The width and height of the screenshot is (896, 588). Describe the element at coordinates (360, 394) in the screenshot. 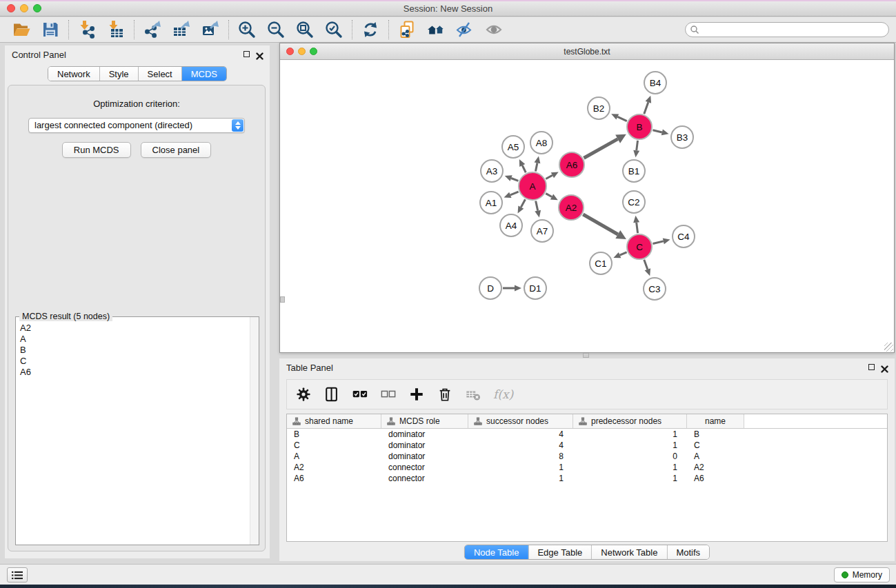

I see `select-all-button` at that location.